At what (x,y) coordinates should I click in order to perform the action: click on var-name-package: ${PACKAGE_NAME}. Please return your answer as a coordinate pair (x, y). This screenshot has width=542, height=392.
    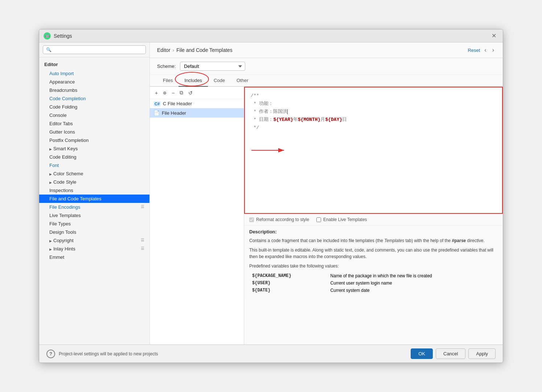
    Looking at the image, I should click on (288, 276).